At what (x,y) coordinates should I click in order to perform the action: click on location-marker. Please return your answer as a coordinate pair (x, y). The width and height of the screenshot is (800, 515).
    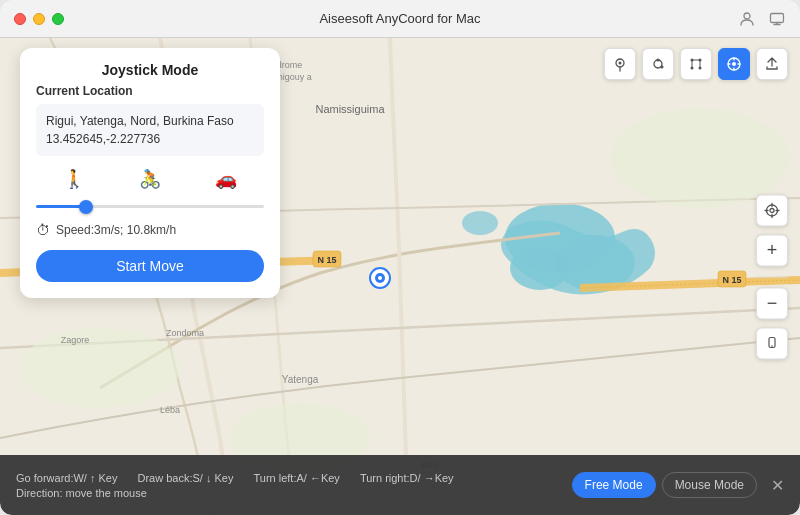
    Looking at the image, I should click on (380, 278).